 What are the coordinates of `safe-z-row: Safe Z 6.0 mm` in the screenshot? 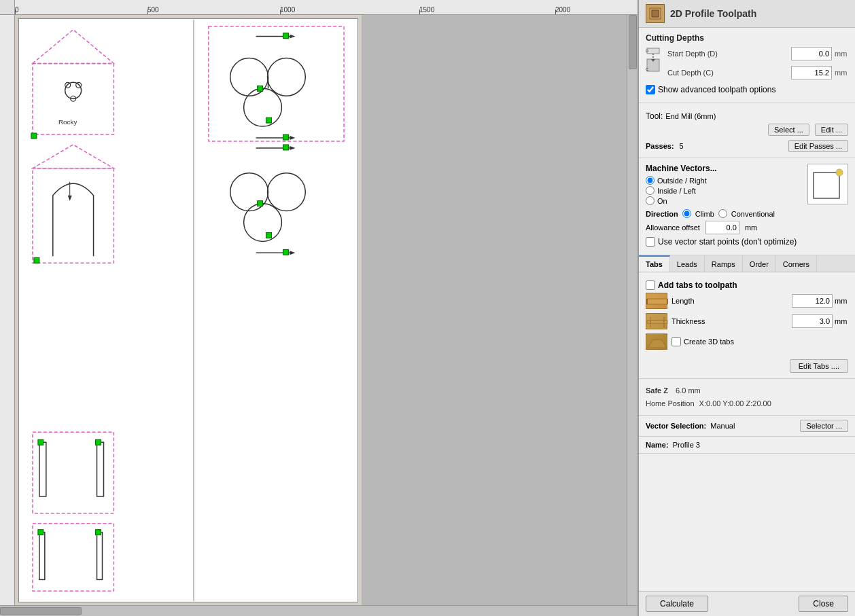 It's located at (747, 391).